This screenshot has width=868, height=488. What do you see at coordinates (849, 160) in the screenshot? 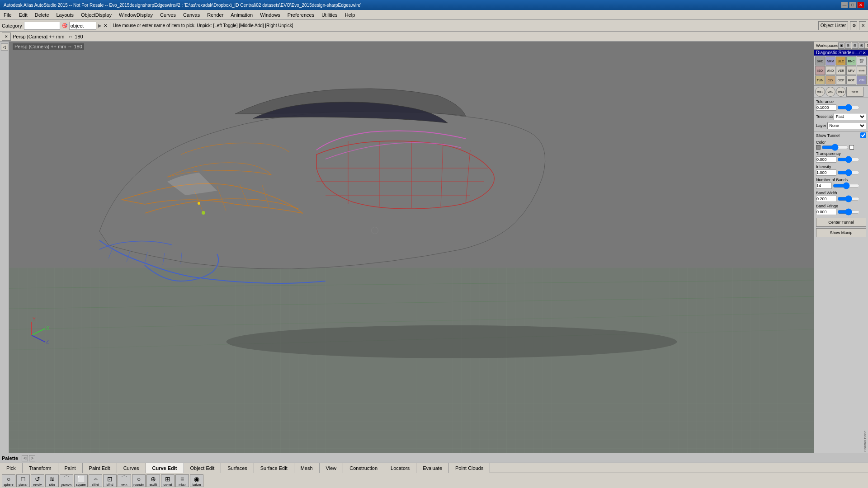
I see `transparency-slider` at bounding box center [849, 160].